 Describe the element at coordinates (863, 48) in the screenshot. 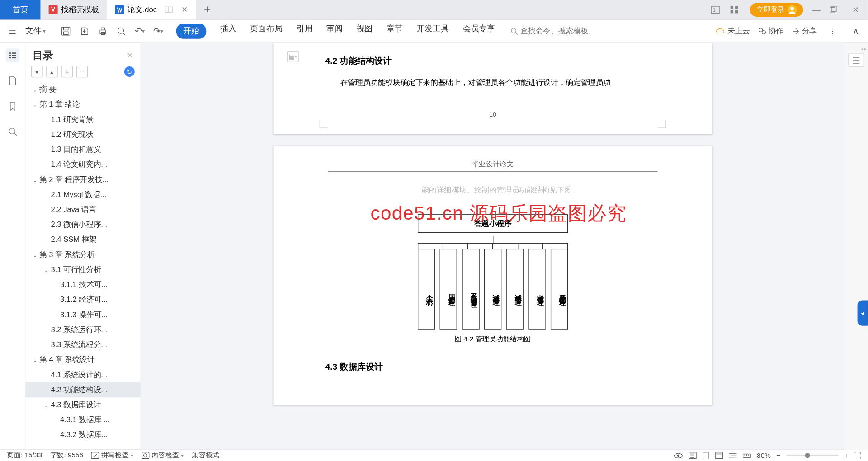

I see `mini-arrow-icon: ◂▸` at that location.